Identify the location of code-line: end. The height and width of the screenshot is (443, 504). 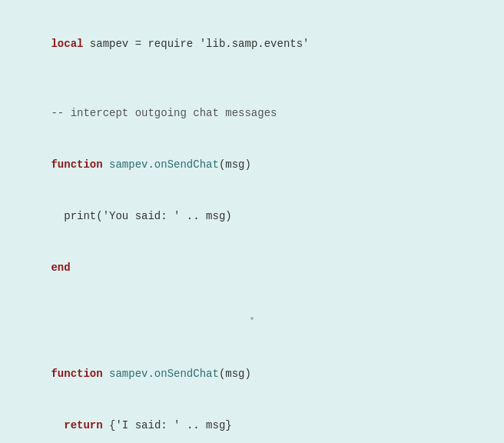
(252, 268).